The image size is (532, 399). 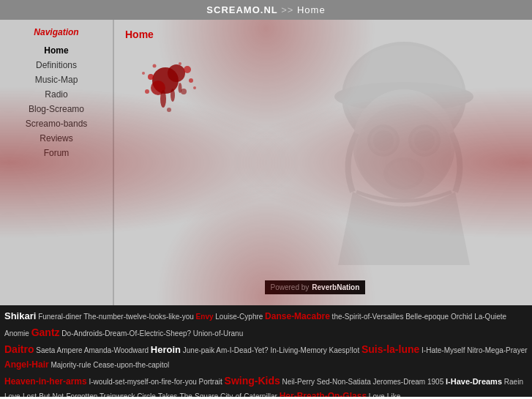 What do you see at coordinates (56, 94) in the screenshot?
I see `nav-radio: Radio` at bounding box center [56, 94].